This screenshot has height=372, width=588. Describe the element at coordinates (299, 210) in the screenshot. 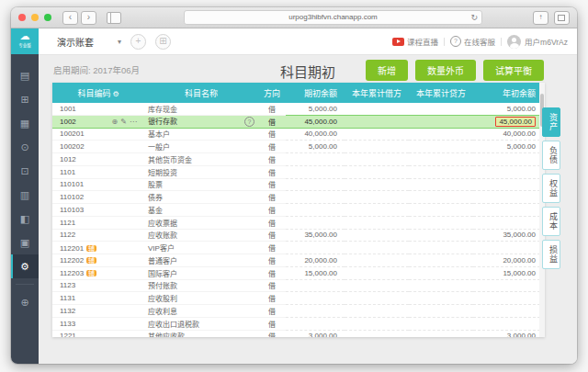

I see `table-row: 110103 基金 借` at that location.